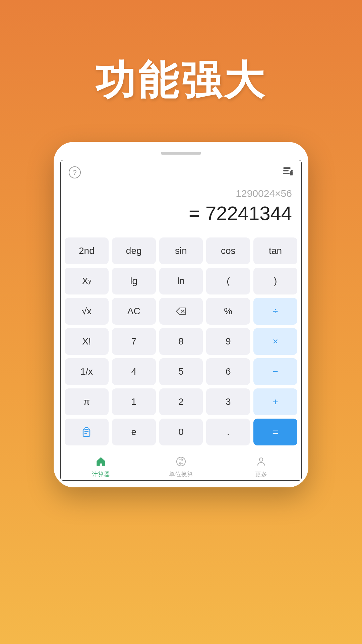  What do you see at coordinates (181, 341) in the screenshot?
I see `key-8: 8` at bounding box center [181, 341].